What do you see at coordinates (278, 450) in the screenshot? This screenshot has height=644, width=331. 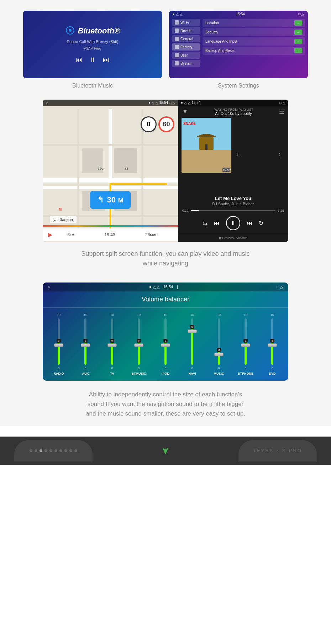 I see `brand-logo: TEYES × S-PRO` at bounding box center [278, 450].